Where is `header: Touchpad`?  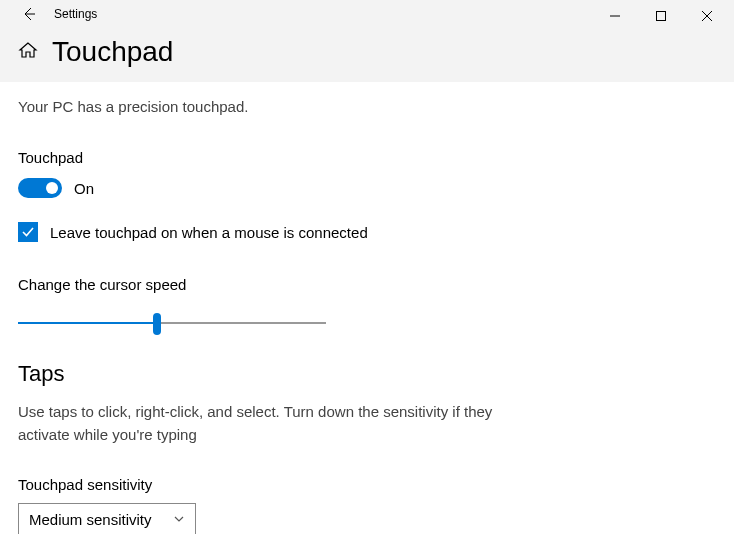
header: Touchpad is located at coordinates (367, 57).